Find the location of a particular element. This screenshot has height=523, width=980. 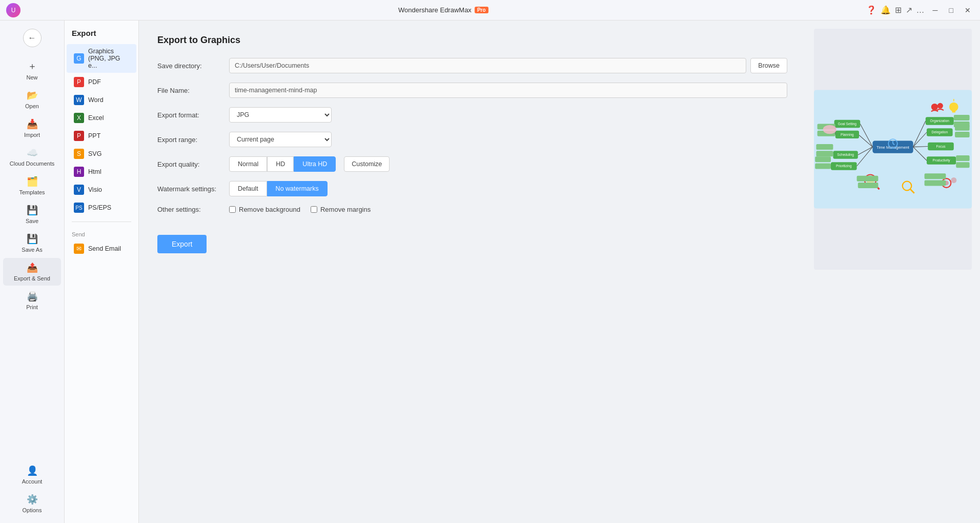

export-item-svg: S SVG is located at coordinates (101, 154).